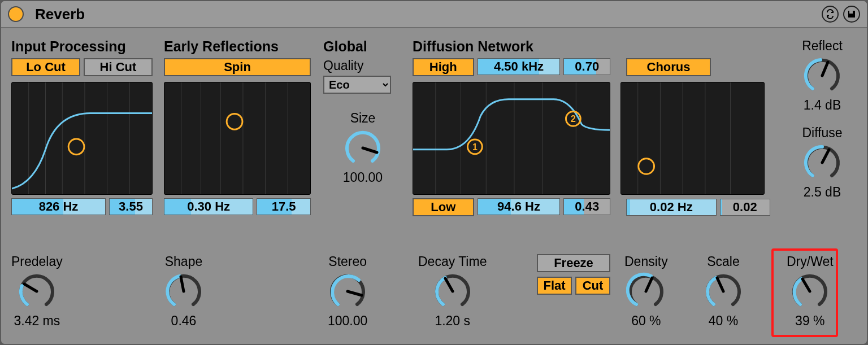 The image size is (868, 345). I want to click on input-width-field: 3.55, so click(131, 207).